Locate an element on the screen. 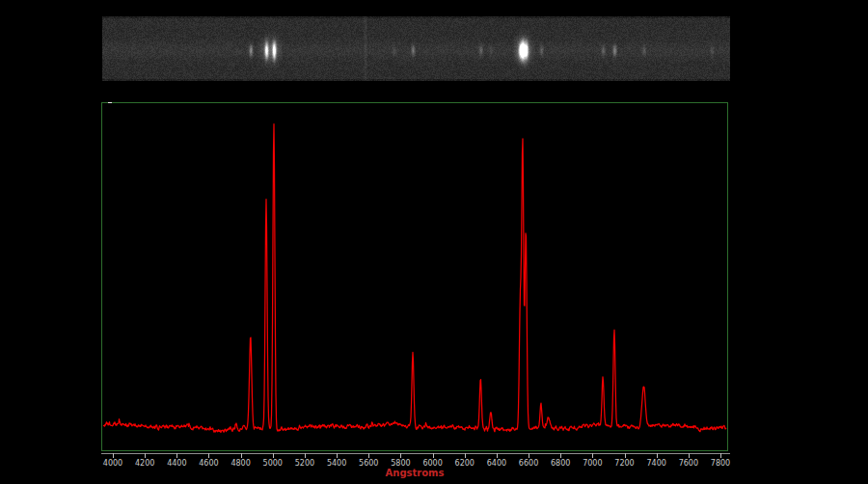 Image resolution: width=868 pixels, height=484 pixels. x-axis-tick-label: 6600 is located at coordinates (529, 463).